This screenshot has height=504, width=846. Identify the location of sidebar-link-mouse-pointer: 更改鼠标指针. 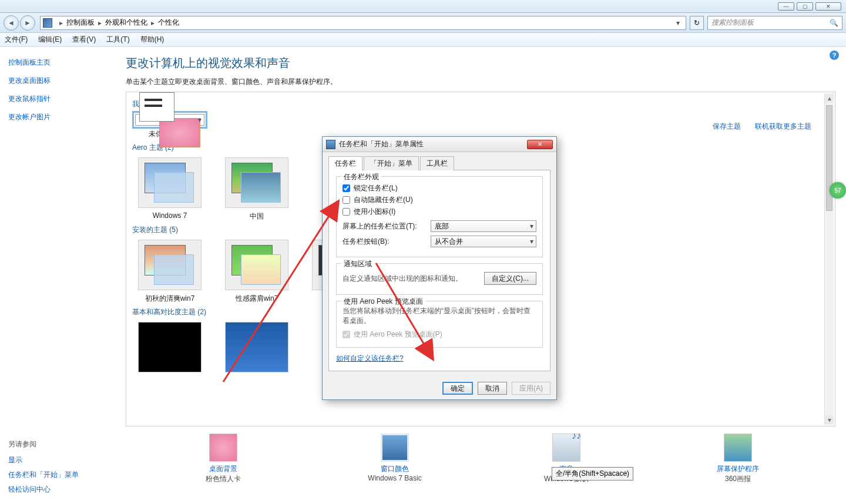
(59, 99).